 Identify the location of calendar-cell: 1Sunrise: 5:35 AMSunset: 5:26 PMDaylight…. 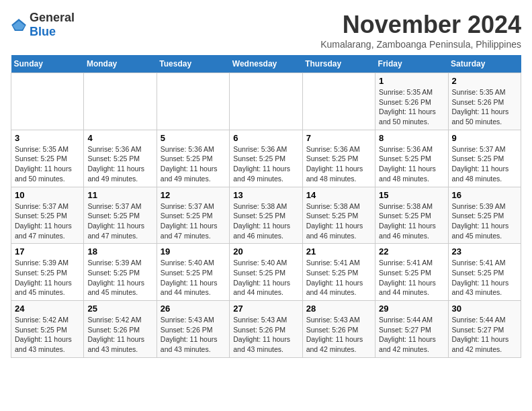
(412, 102).